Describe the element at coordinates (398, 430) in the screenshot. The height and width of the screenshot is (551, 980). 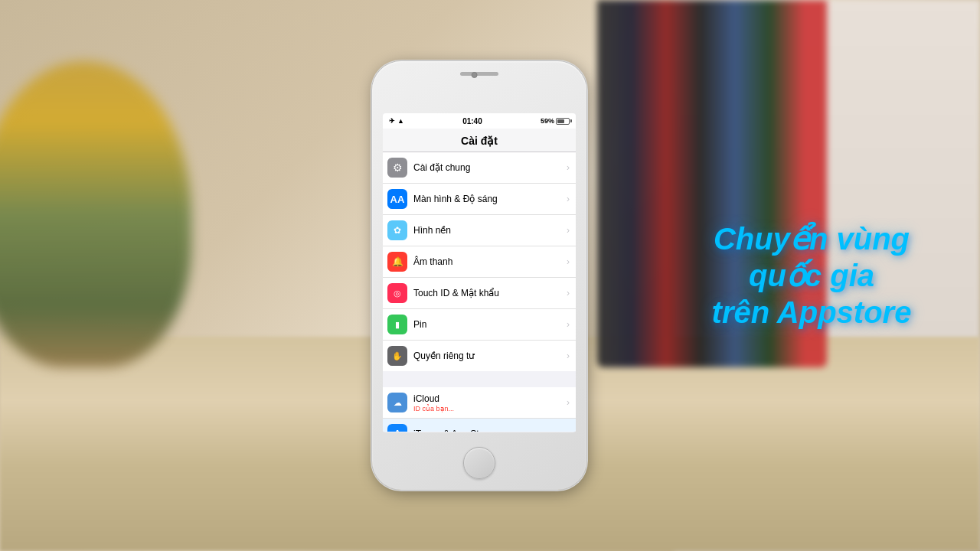
I see `appstore-icon: A` at that location.